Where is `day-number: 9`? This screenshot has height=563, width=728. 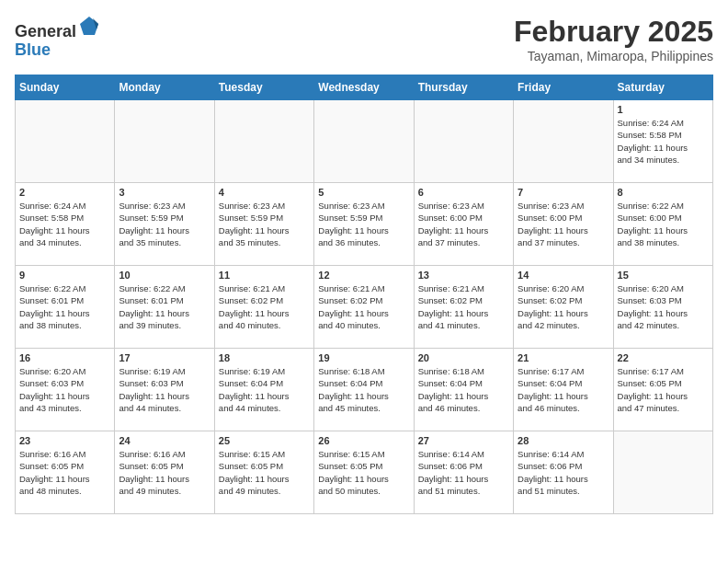
day-number: 9 is located at coordinates (64, 275).